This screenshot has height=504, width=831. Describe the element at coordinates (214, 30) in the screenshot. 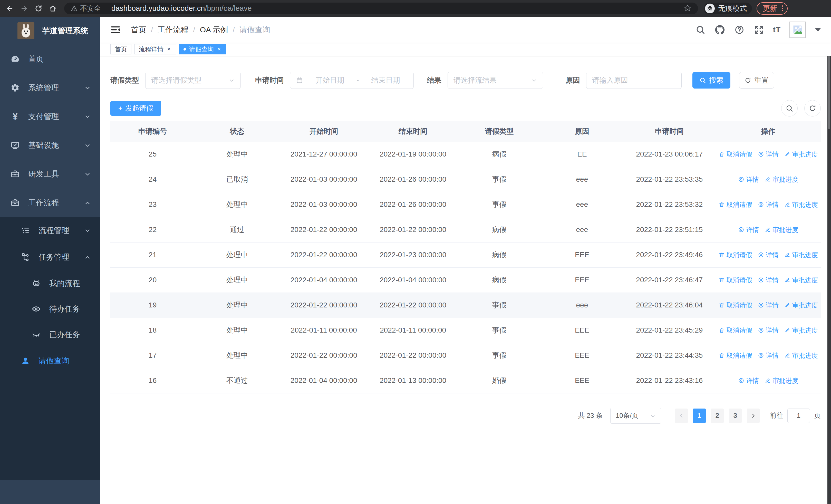

I see `breadcrumb-oa-example: OA 示例` at that location.